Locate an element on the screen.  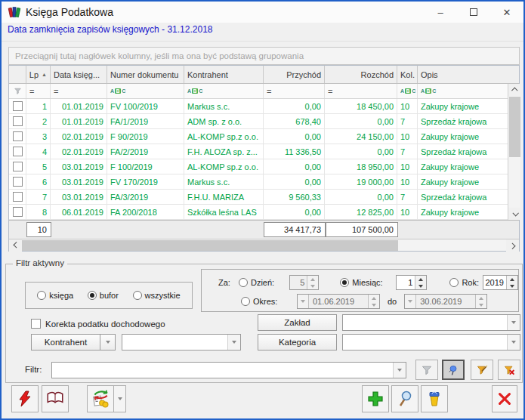
filter-pin-button is located at coordinates (453, 370).